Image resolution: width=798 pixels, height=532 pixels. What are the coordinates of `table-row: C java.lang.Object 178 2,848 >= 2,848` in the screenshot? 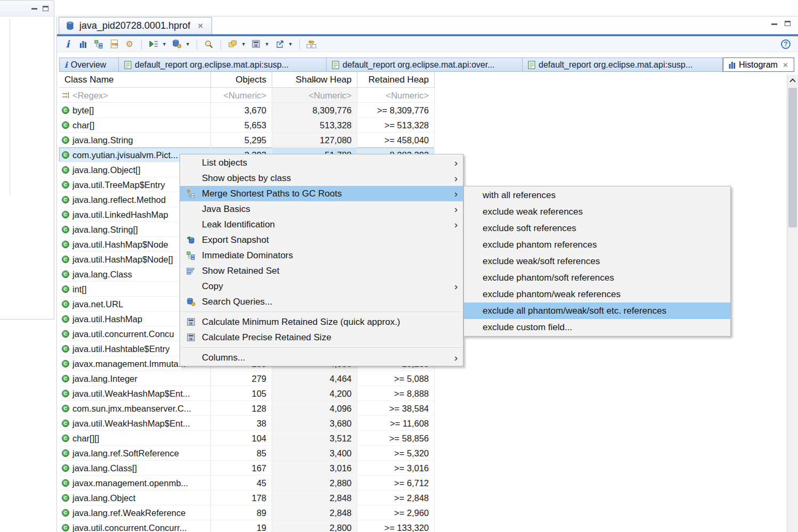 It's located at (247, 498).